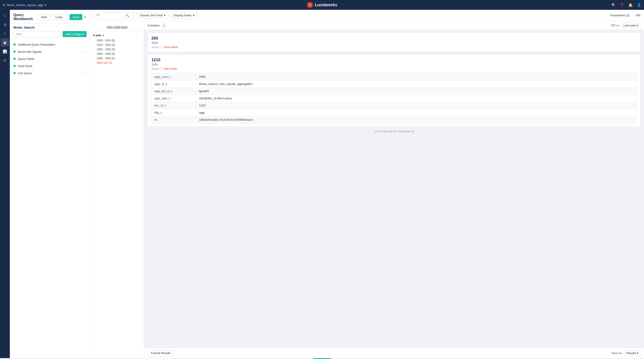 The height and width of the screenshot is (359, 644). I want to click on format-results-button: Format Results, so click(161, 353).